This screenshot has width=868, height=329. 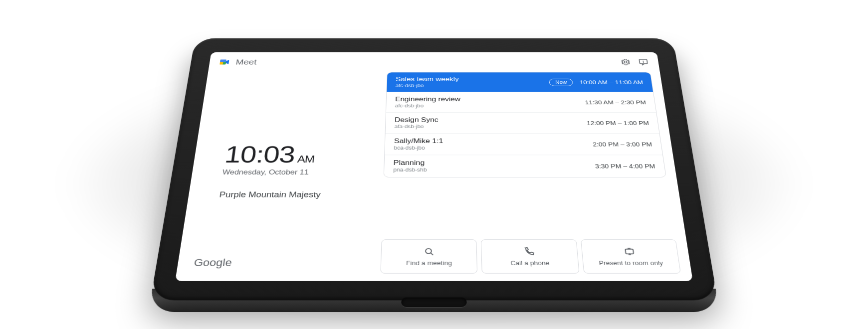 What do you see at coordinates (259, 155) in the screenshot?
I see `clock-time: 10:03` at bounding box center [259, 155].